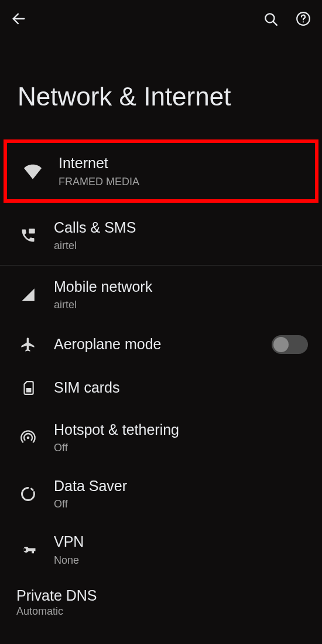 Image resolution: width=322 pixels, height=644 pixels. Describe the element at coordinates (161, 345) in the screenshot. I see `item-aeroplane-mode: Aeroplane mode` at that location.